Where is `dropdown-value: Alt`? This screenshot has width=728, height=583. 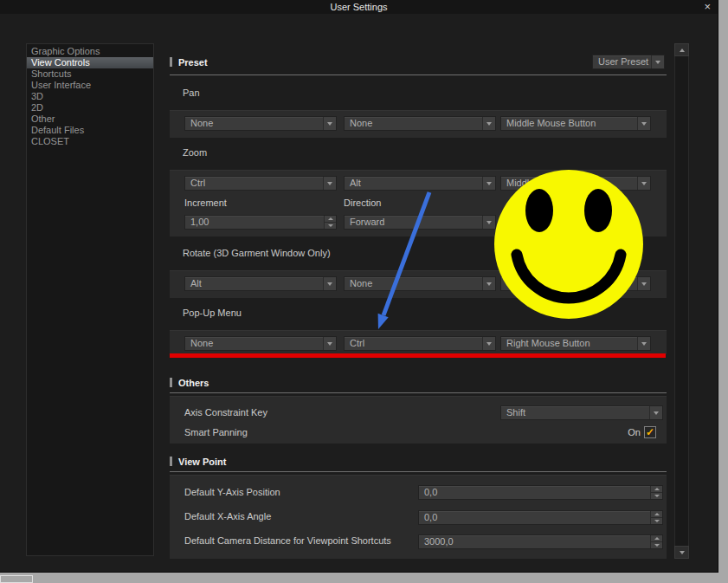 dropdown-value: Alt is located at coordinates (414, 184).